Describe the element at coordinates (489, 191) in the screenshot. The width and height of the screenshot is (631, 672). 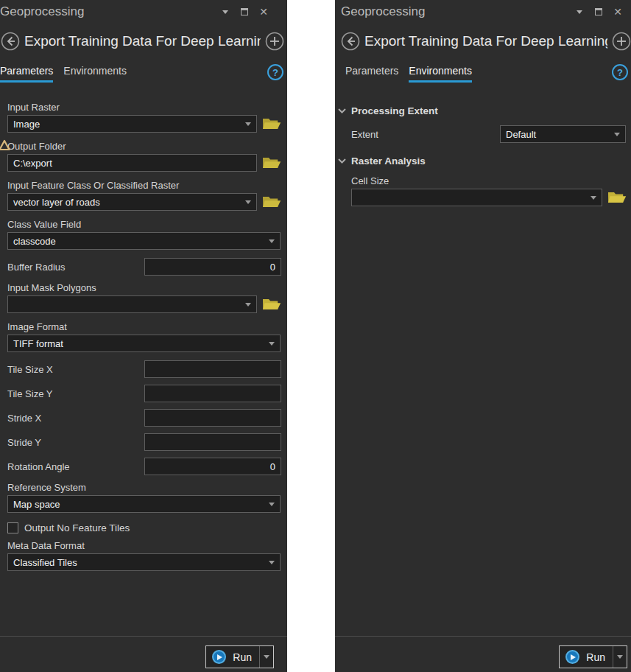
I see `cell-size-field: Cell Size` at that location.